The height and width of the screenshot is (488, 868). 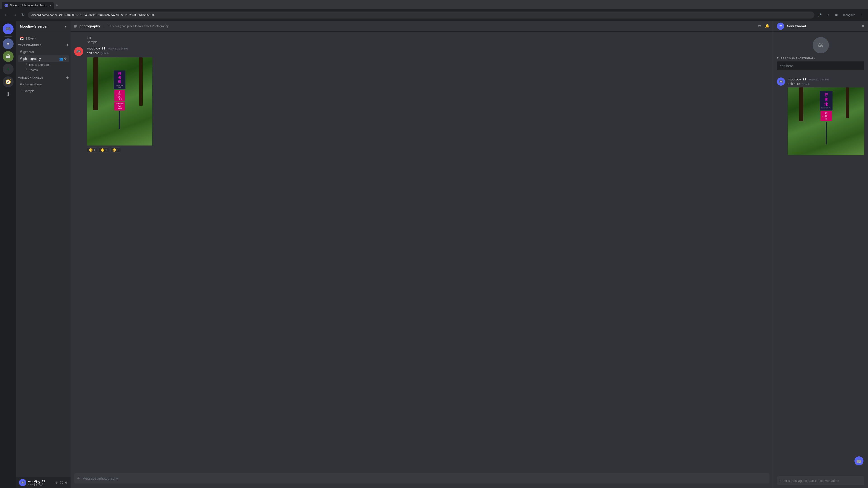 What do you see at coordinates (6, 5) in the screenshot?
I see `tab-favicon: 🎮` at bounding box center [6, 5].